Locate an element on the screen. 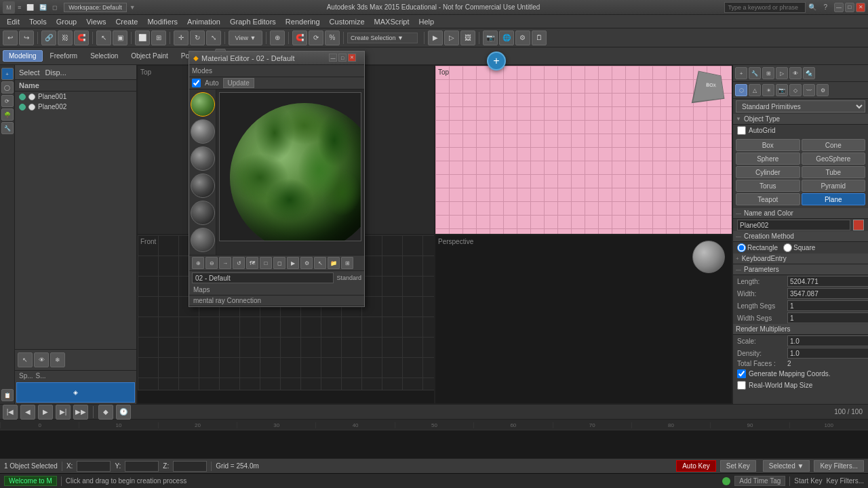 The height and width of the screenshot is (488, 868). time-config-btn: 🕐 is located at coordinates (123, 412).